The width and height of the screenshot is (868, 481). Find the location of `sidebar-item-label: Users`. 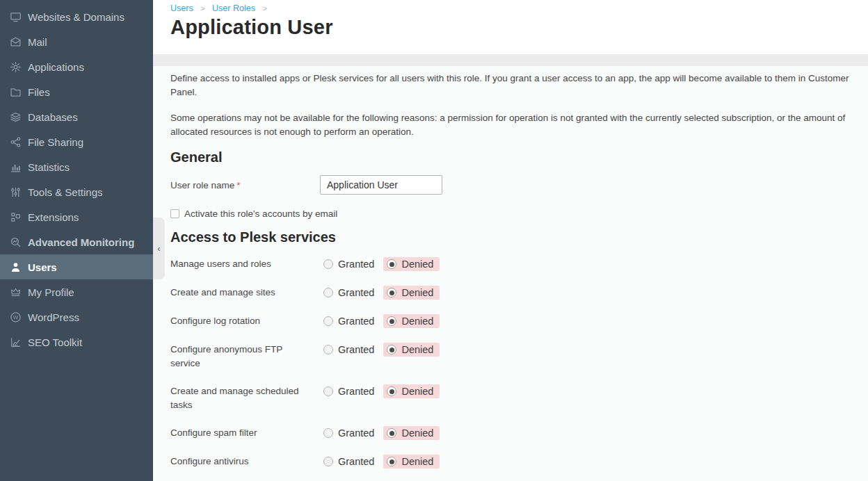

sidebar-item-label: Users is located at coordinates (42, 267).